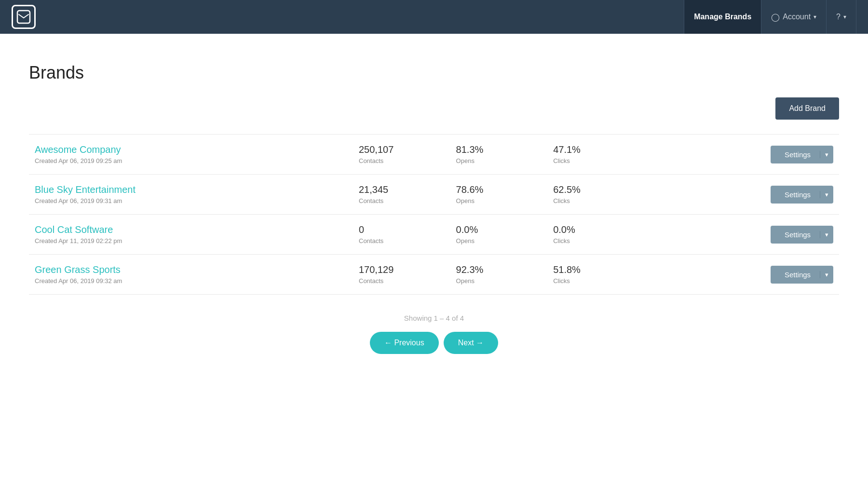  Describe the element at coordinates (596, 190) in the screenshot. I see `clicks-value: 62.5%` at that location.